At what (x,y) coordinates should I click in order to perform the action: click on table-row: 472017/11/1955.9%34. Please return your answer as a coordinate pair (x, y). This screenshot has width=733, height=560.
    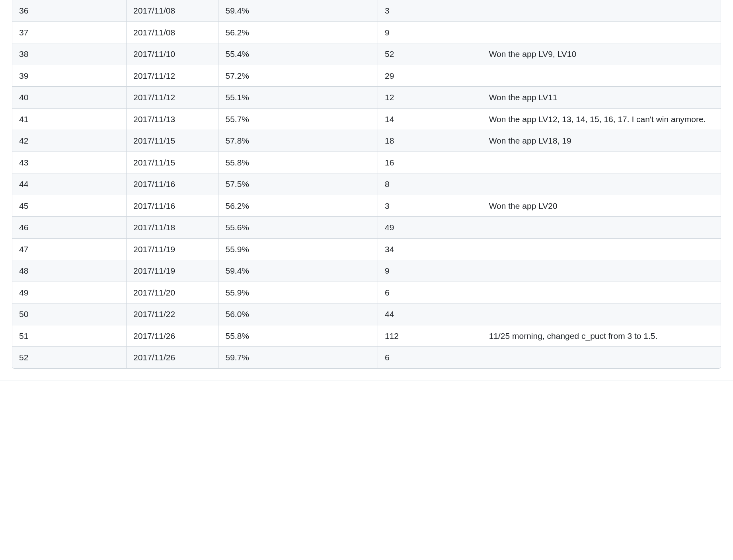
    Looking at the image, I should click on (366, 249).